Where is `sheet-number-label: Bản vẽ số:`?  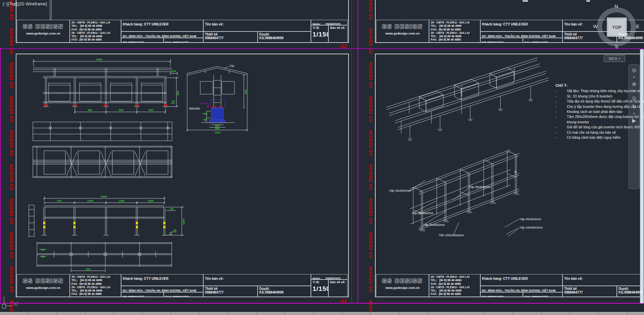 sheet-number-label: Bản vẽ số: is located at coordinates (338, 282).